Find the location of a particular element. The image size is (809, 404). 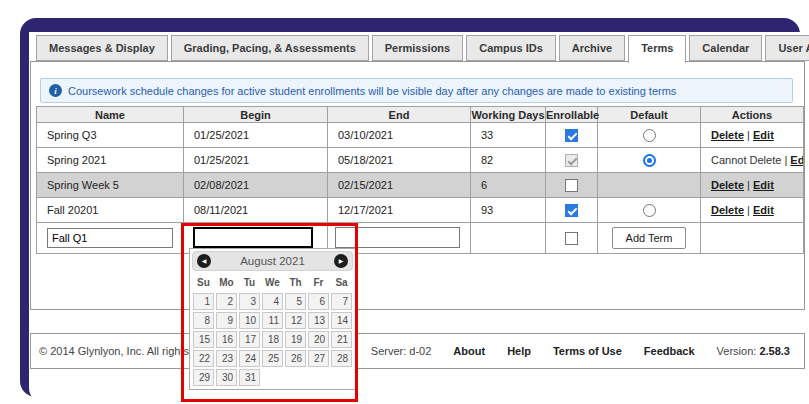

column-header-default: Default is located at coordinates (650, 115).